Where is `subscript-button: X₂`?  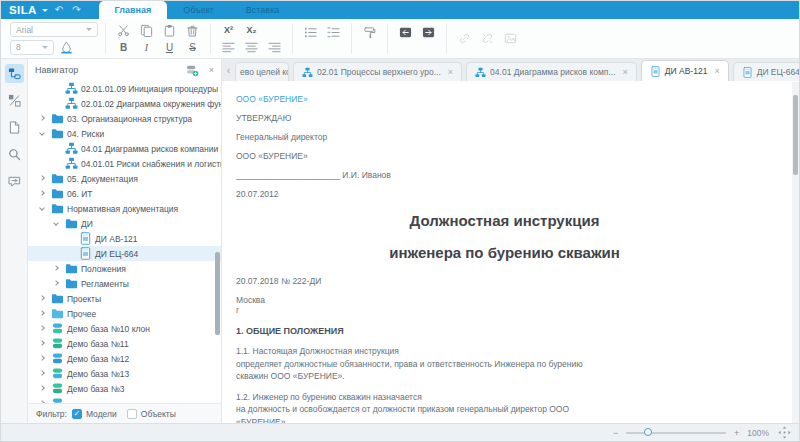 subscript-button: X₂ is located at coordinates (252, 30).